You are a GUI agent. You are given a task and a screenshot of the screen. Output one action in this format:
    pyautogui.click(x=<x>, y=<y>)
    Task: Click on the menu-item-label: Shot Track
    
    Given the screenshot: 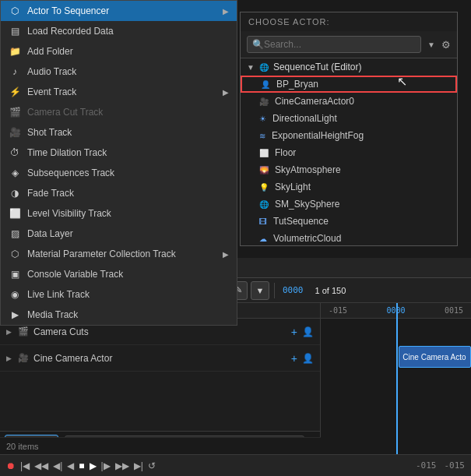 What is the action you would take?
    pyautogui.click(x=128, y=132)
    